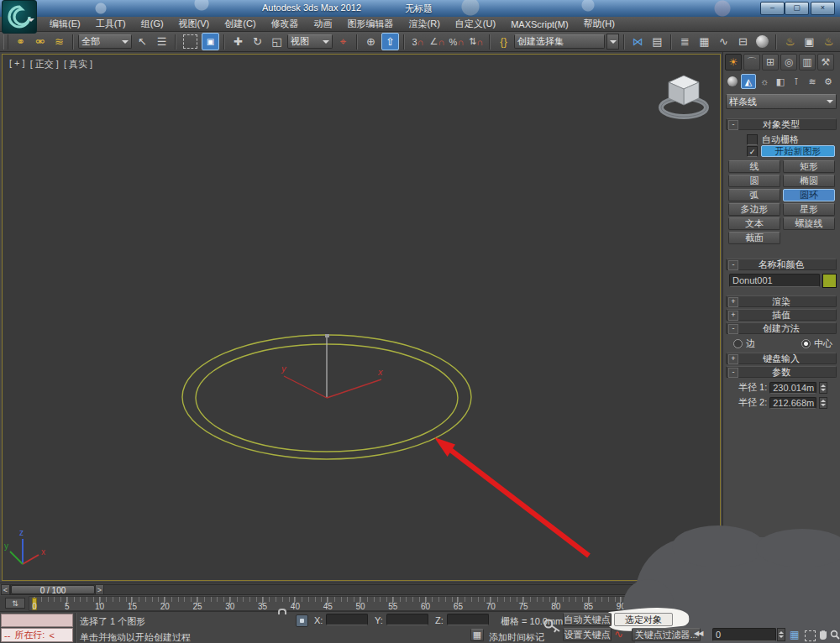 This screenshot has width=840, height=643. What do you see at coordinates (390, 42) in the screenshot?
I see `keyboard-override-toggle-icon: ⇧` at bounding box center [390, 42].